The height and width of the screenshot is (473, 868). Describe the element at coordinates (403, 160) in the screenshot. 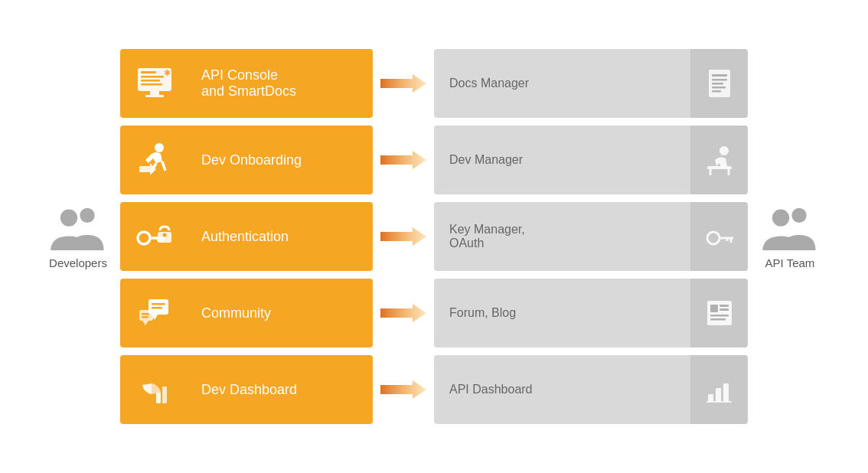

I see `arrow-icon-onboarding` at that location.